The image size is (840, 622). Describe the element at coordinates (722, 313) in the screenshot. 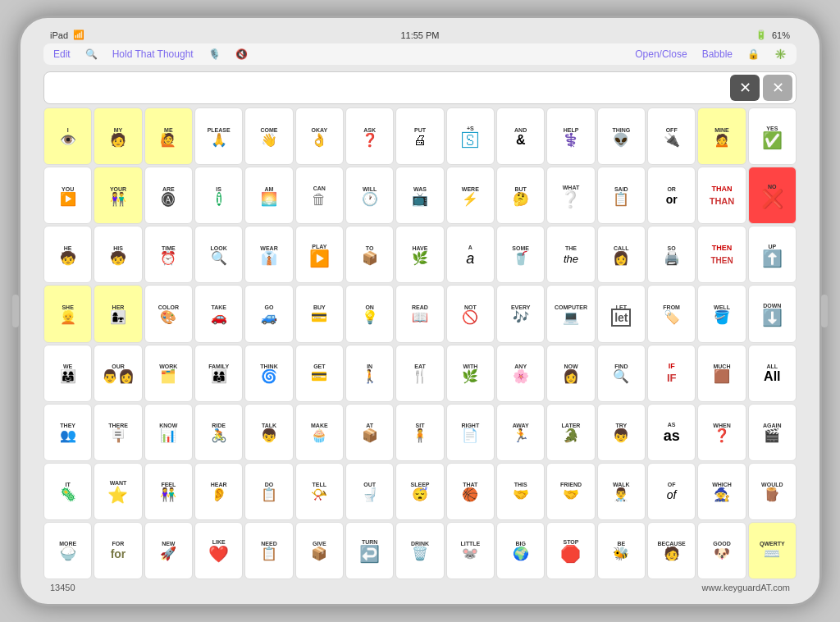

I see `cell-well: WELL` at that location.